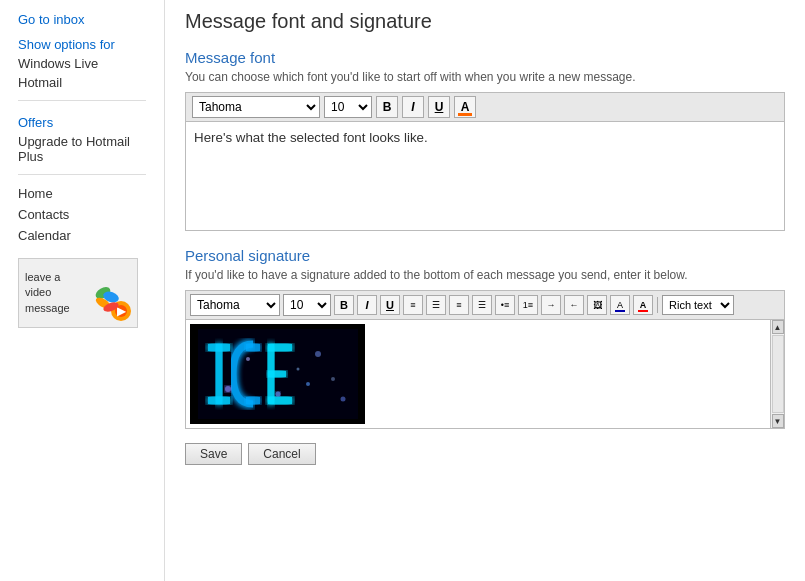  Describe the element at coordinates (620, 305) in the screenshot. I see `sig-bgcolor-button: A` at that location.